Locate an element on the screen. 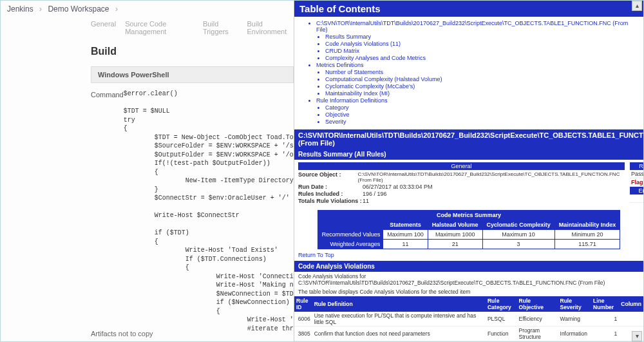 This screenshot has height=342, width=644. td: Use native execution for PL/SQL that is … is located at coordinates (399, 319).